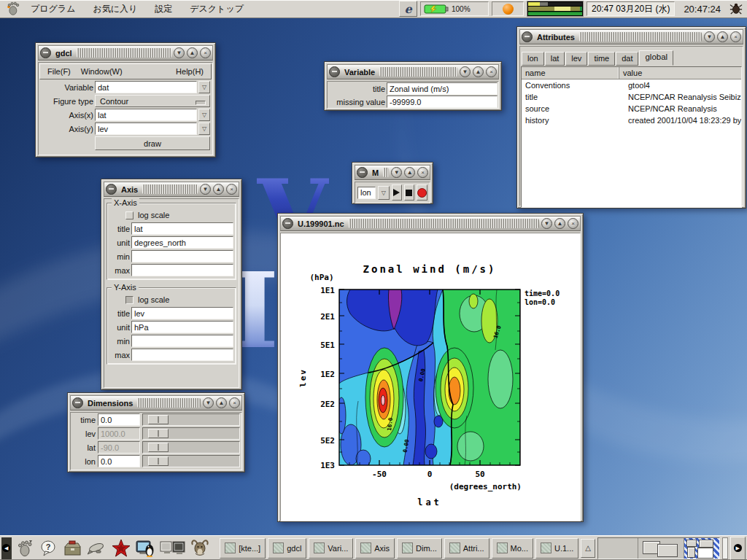  What do you see at coordinates (130, 300) in the screenshot?
I see `y-log-scale-checkbox` at bounding box center [130, 300].